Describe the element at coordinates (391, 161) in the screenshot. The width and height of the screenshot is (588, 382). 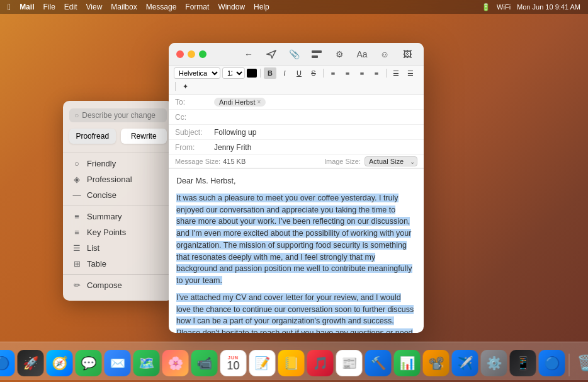
I see `image-size-select: Actual Size` at that location.